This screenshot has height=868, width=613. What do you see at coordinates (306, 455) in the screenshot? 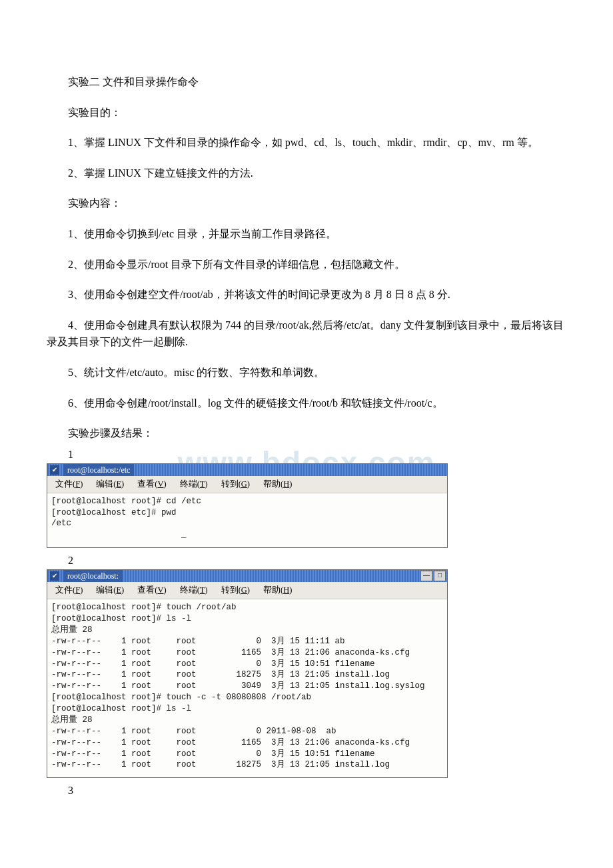
I see `step-number-1: 1` at bounding box center [306, 455].